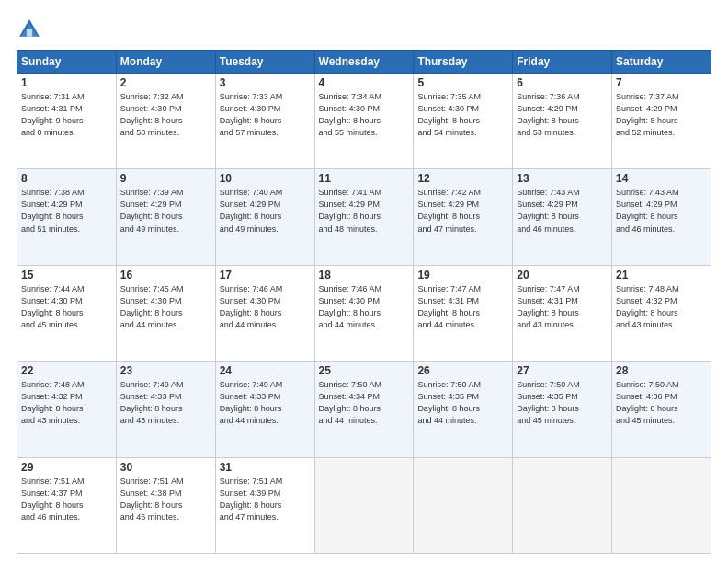  Describe the element at coordinates (463, 115) in the screenshot. I see `day-info: Sunrise: 7:35 AM Sunset: 4:30 PM Dayligh…` at that location.